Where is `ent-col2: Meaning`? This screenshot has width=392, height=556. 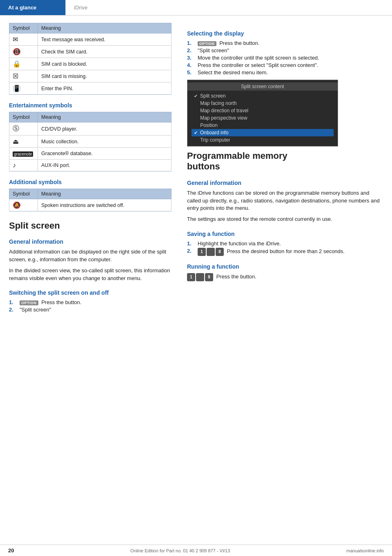
ent-col2: Meaning is located at coordinates (105, 118).